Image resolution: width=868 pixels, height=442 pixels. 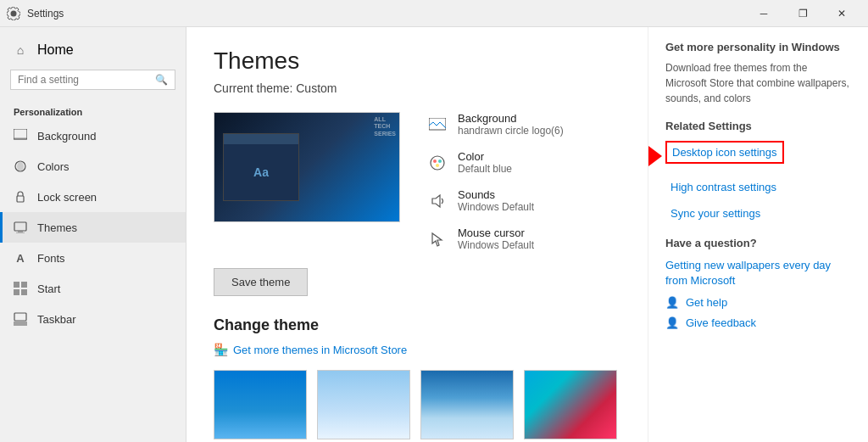 I want to click on getting-wallpapers-link: Getting new wallpapers every day from Mi…, so click(x=758, y=273).